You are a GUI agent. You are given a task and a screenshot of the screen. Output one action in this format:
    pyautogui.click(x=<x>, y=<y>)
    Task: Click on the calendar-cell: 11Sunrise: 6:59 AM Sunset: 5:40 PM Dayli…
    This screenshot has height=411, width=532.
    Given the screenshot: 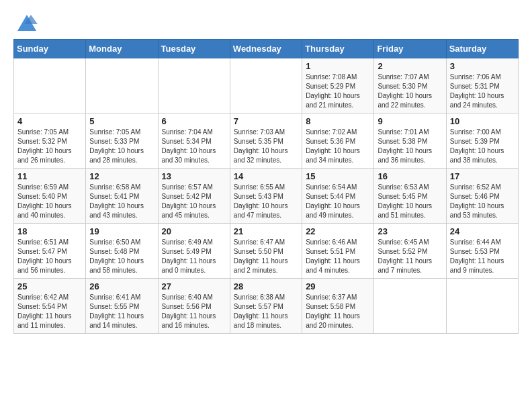 What is the action you would take?
    pyautogui.click(x=50, y=196)
    